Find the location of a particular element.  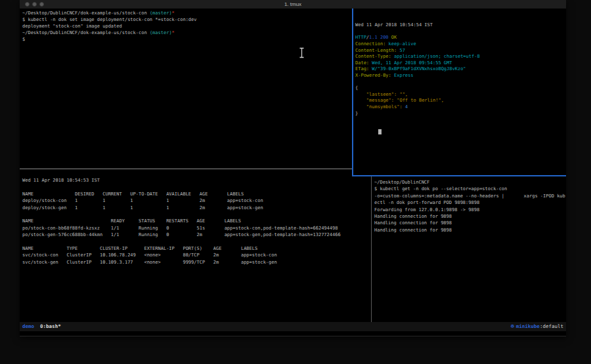

terminal-line: Connection: keep-alive is located at coordinates (461, 45).